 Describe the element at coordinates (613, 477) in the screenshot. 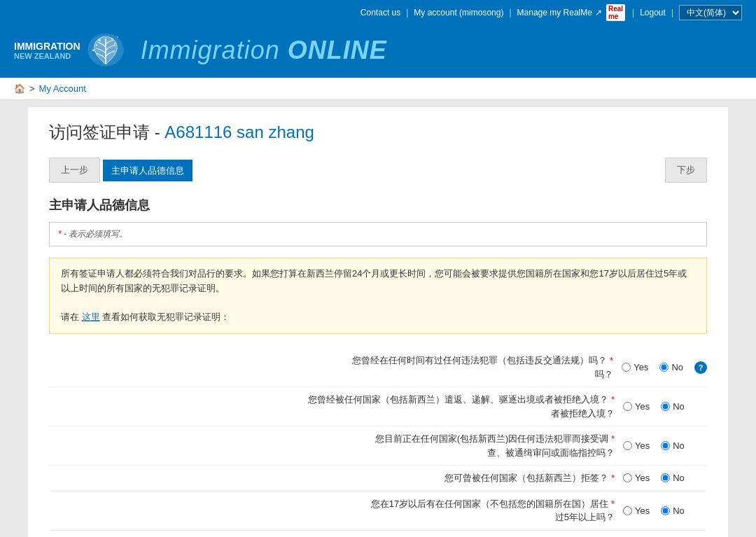

I see `required-marker-4: *` at that location.